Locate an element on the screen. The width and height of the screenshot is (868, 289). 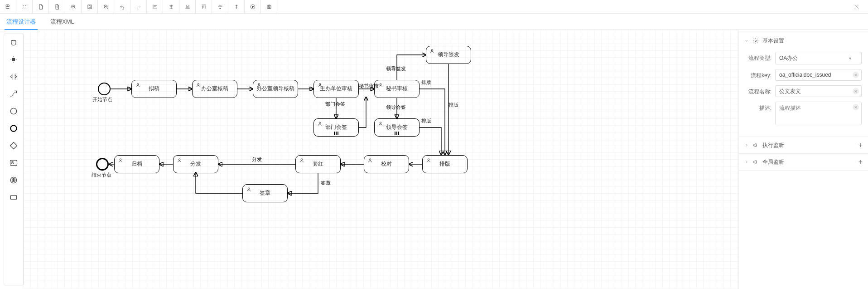
task-label: 归档 is located at coordinates (137, 164).